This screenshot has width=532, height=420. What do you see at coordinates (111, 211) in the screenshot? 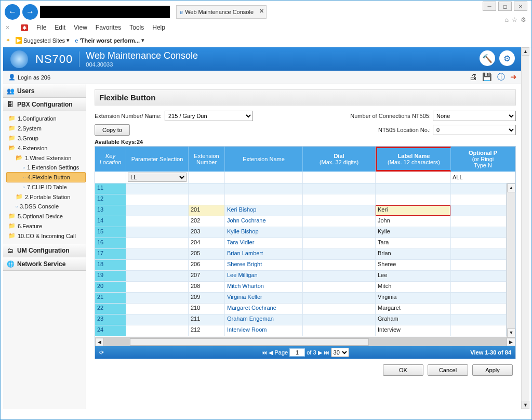
I see `cell-key: 13` at bounding box center [111, 211].